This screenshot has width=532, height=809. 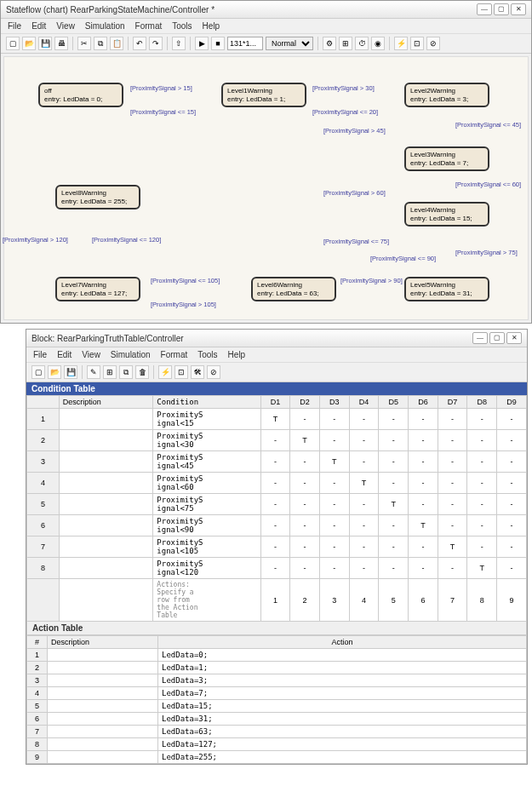 I want to click on cell-condition: ProximityS ignal<120, so click(x=207, y=569).